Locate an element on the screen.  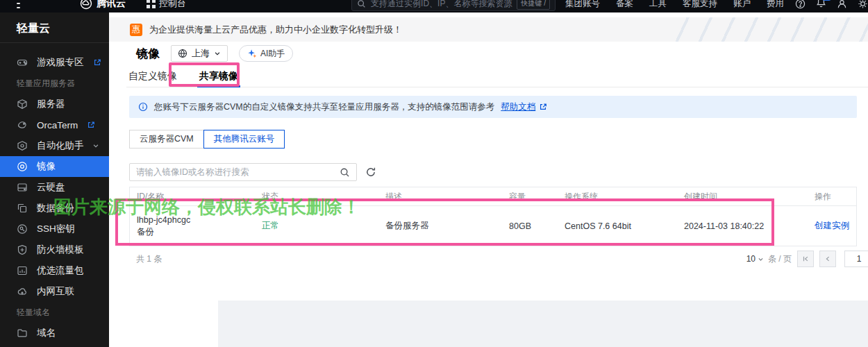
chart-icon is located at coordinates (22, 271).